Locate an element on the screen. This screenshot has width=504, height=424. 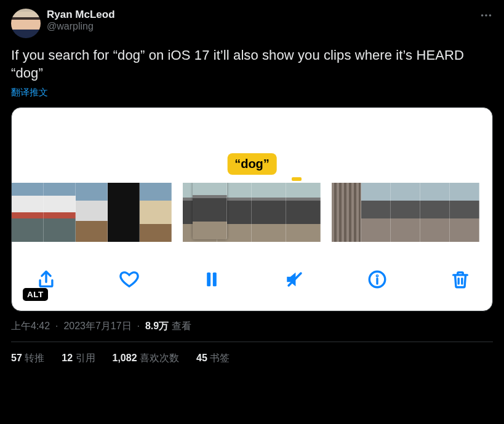
avatar is located at coordinates (26, 23).